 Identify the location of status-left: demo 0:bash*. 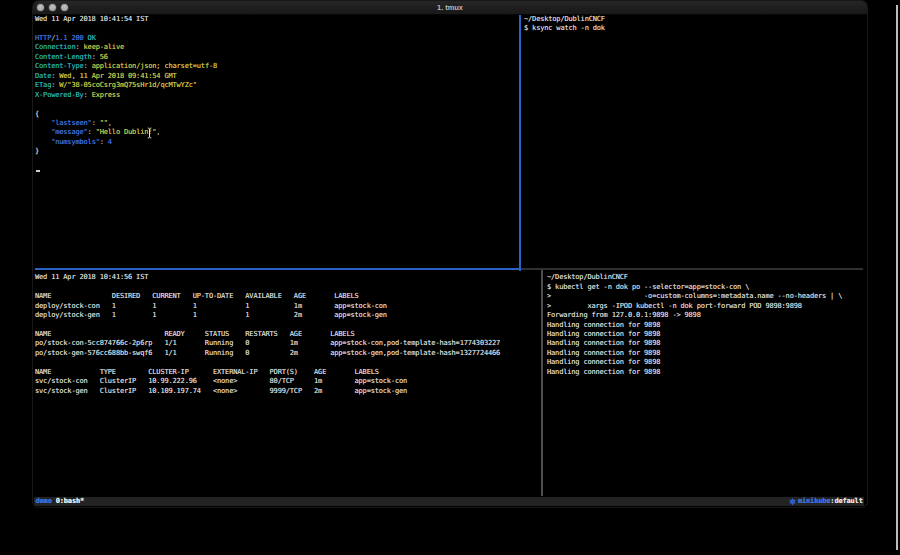
(60, 502).